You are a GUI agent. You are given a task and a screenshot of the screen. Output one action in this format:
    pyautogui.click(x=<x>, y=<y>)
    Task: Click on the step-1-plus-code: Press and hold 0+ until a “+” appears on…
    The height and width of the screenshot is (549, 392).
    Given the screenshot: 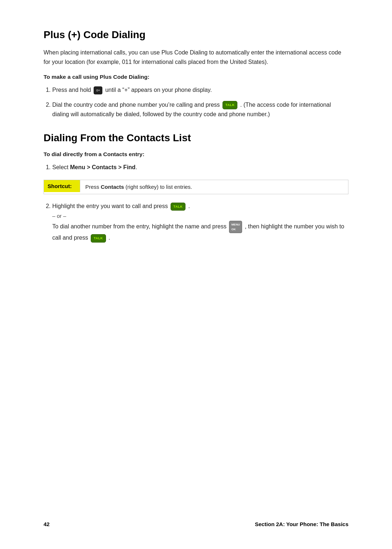 What is the action you would take?
    pyautogui.click(x=200, y=90)
    